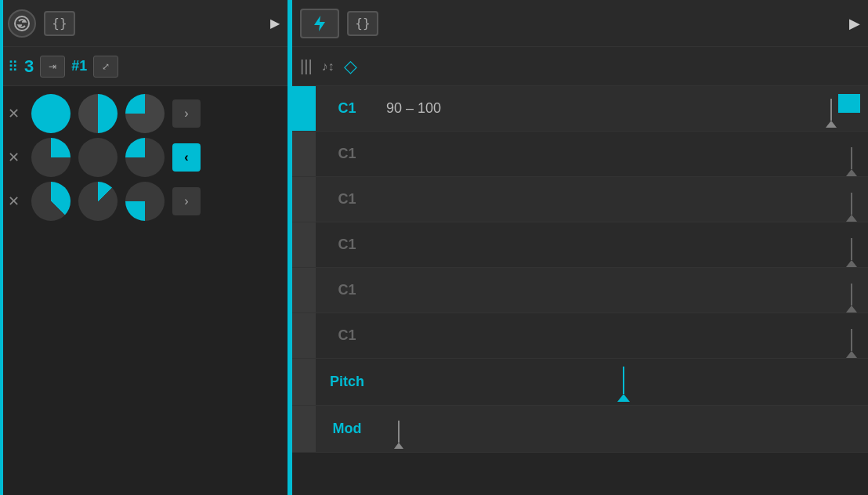 This screenshot has width=868, height=495. Describe the element at coordinates (410, 108) in the screenshot. I see `note-range-1: 90 – 100` at that location.